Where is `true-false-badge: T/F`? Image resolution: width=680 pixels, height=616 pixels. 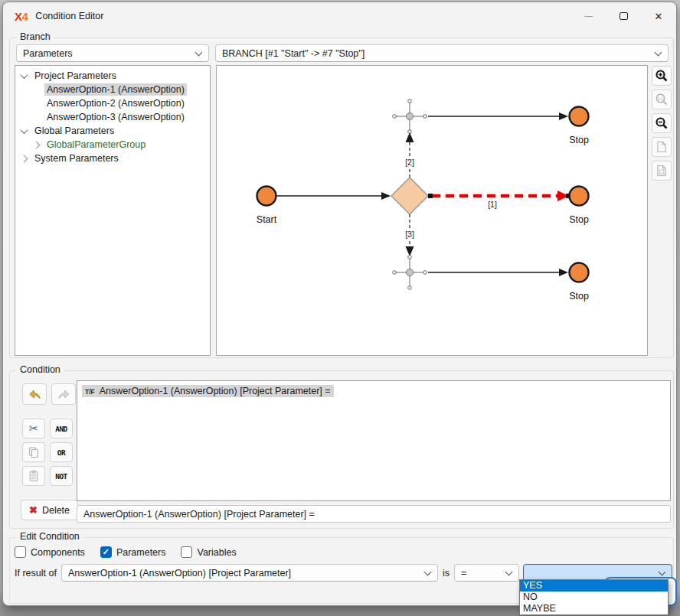
true-false-badge: T/F is located at coordinates (90, 392).